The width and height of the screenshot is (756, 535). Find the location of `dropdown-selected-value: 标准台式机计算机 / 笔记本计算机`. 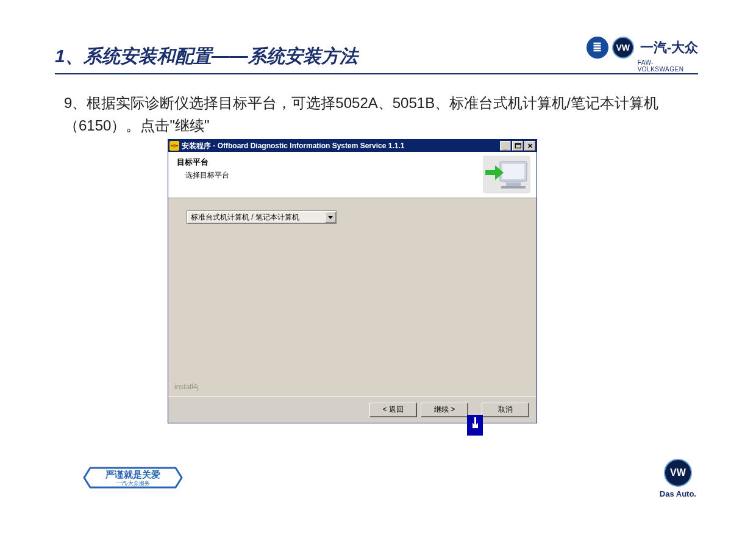

dropdown-selected-value: 标准台式机计算机 / 笔记本计算机 is located at coordinates (256, 217).